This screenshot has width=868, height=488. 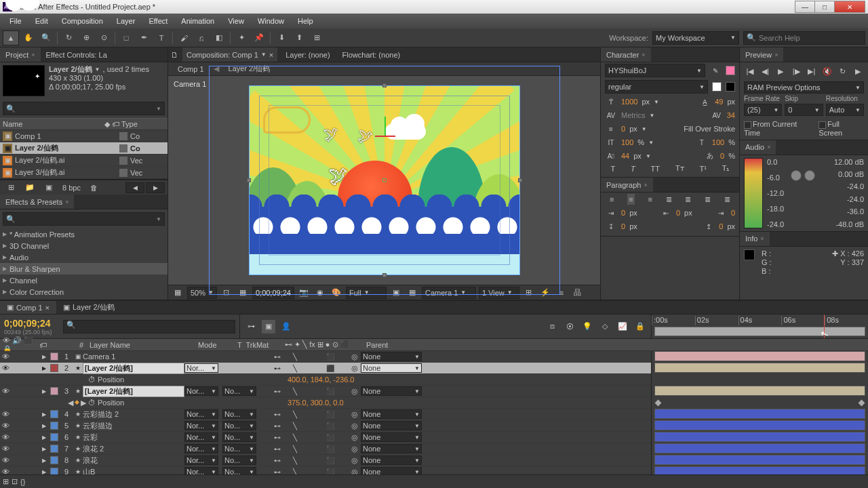 I want to click on parent-select: None▼, so click(x=391, y=437).